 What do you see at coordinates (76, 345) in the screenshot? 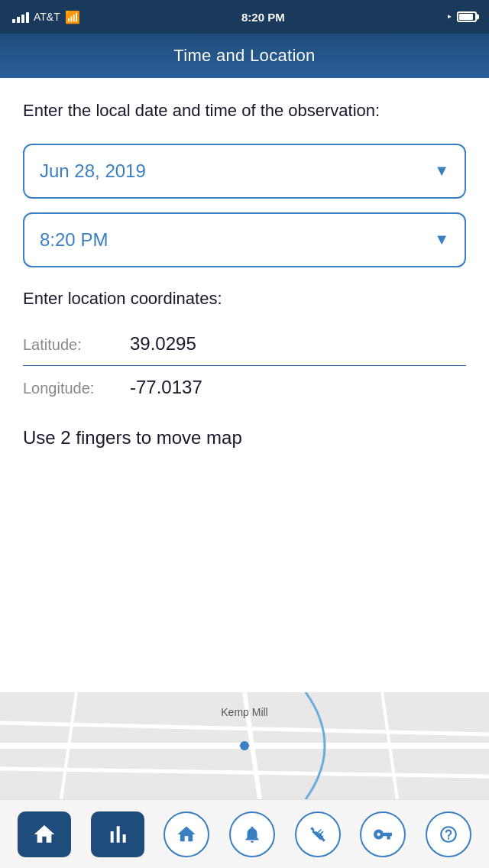
I see `latitude-key: Latitude:` at bounding box center [76, 345].